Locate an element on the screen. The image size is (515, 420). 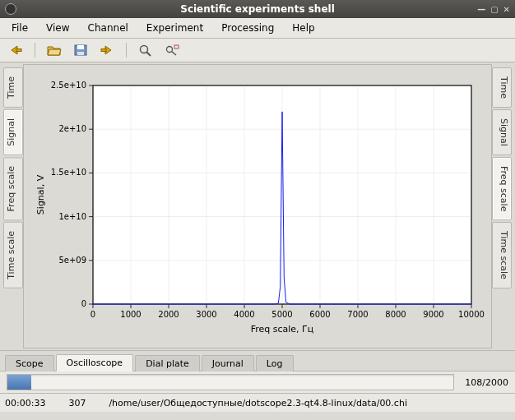
menu-channel: Channel is located at coordinates (109, 28).